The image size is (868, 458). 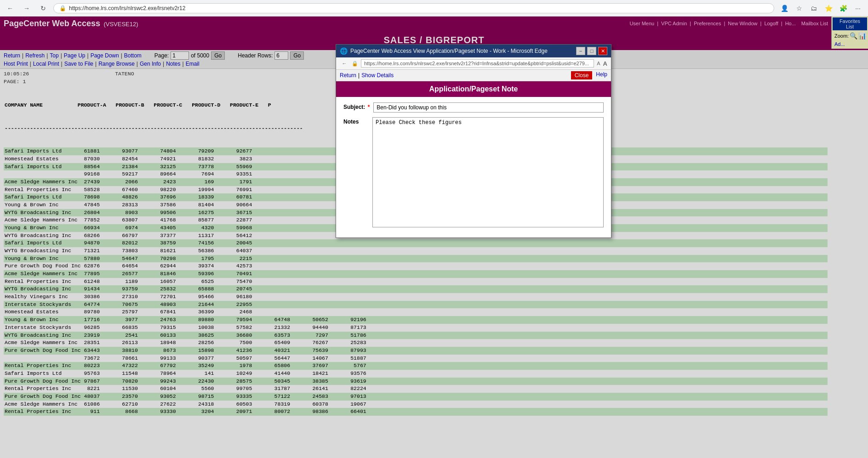 What do you see at coordinates (414, 8) in the screenshot?
I see `address-bar: 🔒 https://home.lrs.com/lrs/nlrswc2.exe/l…` at bounding box center [414, 8].